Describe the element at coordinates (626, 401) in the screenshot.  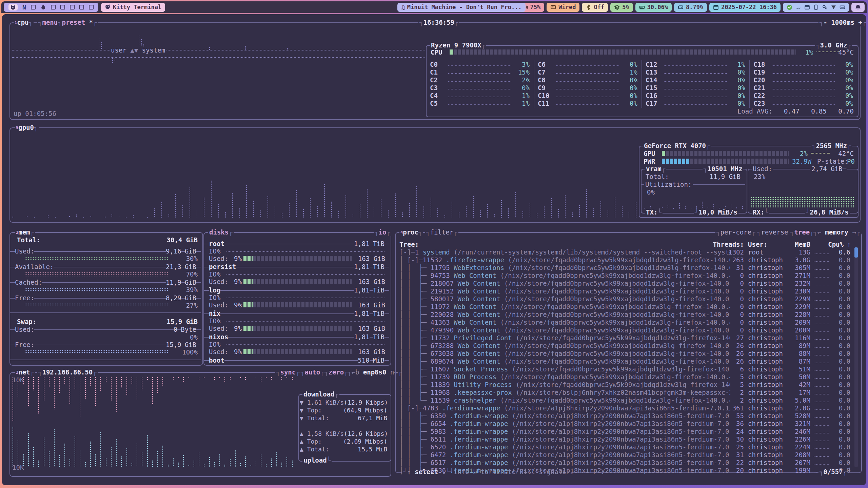
I see `process-row: │ │ └─ 11539 crashhelper (/nix/store/fqa…` at that location.